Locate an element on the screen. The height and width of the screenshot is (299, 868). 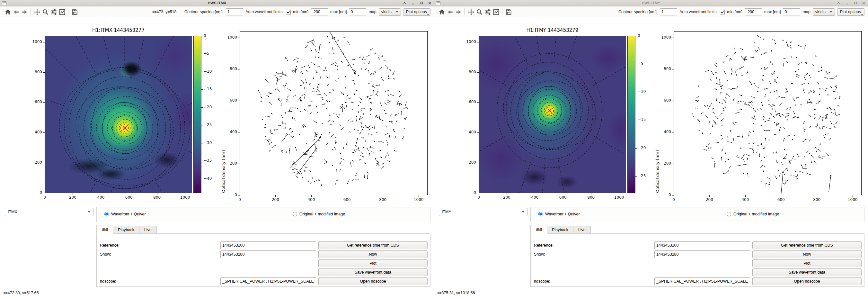
tick-label: 800 is located at coordinates (229, 69).